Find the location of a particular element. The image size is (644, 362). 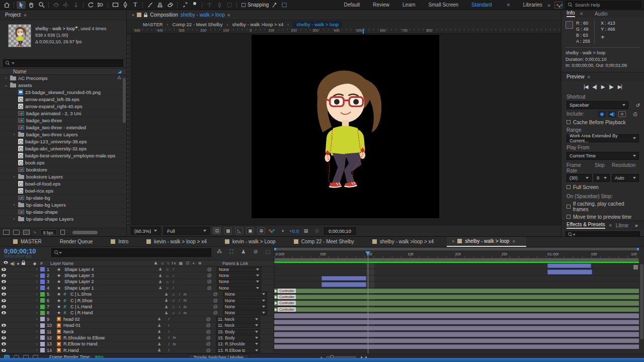

new-folder-icon is located at coordinates (16, 232).